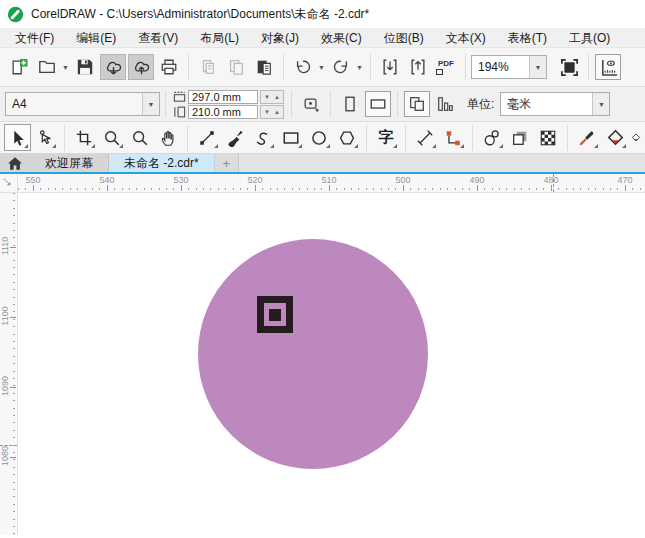  Describe the element at coordinates (150, 104) in the screenshot. I see `page-size-dropdown-arrow: ▼` at that location.